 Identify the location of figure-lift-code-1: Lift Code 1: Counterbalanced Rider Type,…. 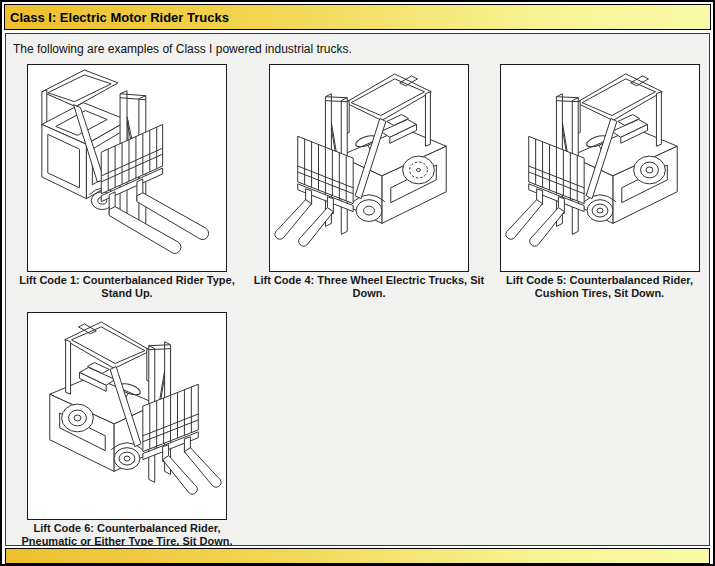
(127, 182).